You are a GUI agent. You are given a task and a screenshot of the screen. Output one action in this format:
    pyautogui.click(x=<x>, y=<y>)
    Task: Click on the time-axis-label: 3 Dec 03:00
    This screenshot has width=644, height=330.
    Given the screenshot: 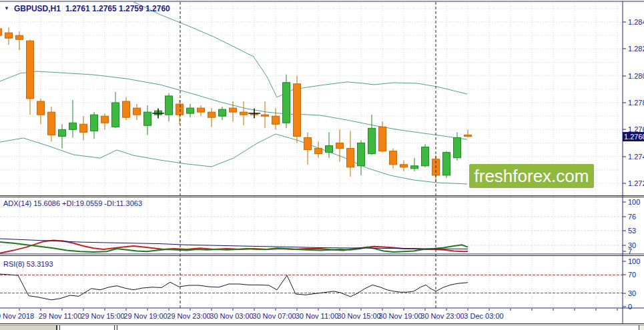 What is the action you would take?
    pyautogui.click(x=483, y=316)
    